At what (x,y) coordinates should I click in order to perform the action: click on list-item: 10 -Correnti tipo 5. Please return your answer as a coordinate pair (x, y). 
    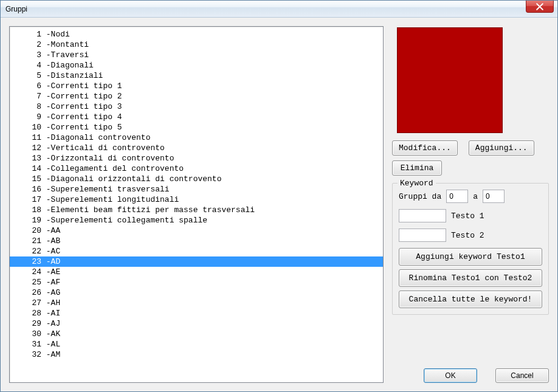
    Looking at the image, I should click on (196, 128).